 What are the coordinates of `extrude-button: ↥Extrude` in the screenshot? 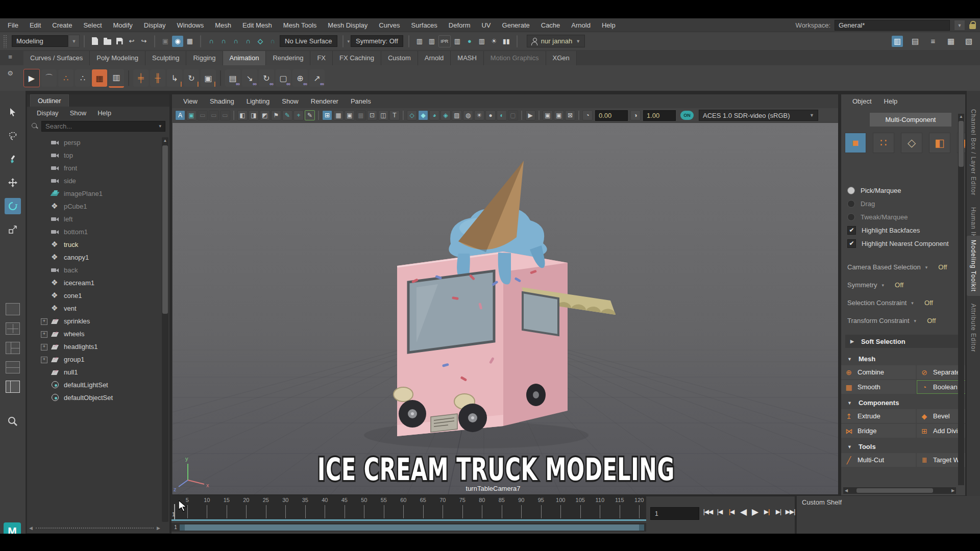 It's located at (878, 416).